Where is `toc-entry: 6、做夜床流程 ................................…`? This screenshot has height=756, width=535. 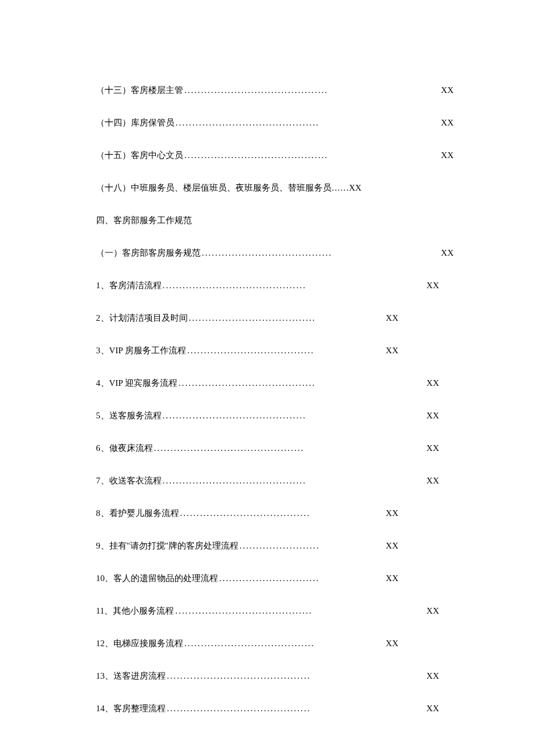
toc-entry: 6、做夜床流程 ................................… is located at coordinates (268, 449).